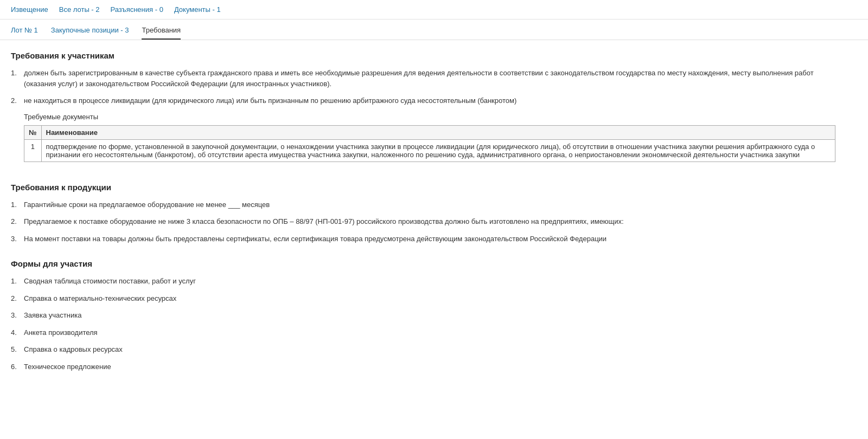 Image resolution: width=868 pixels, height=439 pixels. Describe the element at coordinates (423, 222) in the screenshot. I see `list-item: 2.Предлагаемое к поставке оборудование н…` at that location.